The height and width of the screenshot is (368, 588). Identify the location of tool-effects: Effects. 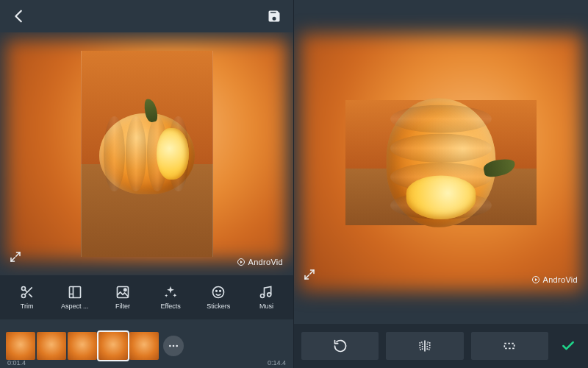
(171, 297).